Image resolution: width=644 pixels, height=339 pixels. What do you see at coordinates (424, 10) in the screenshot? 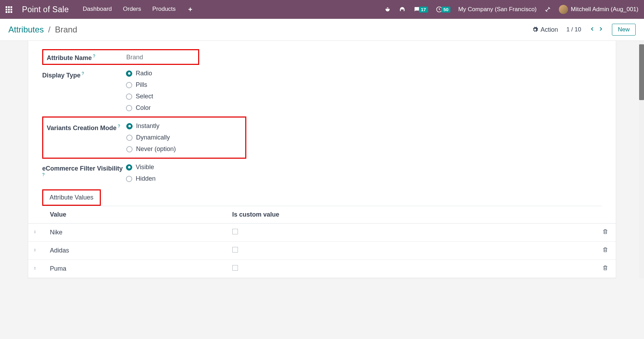
I see `messages-badge: 17` at bounding box center [424, 10].